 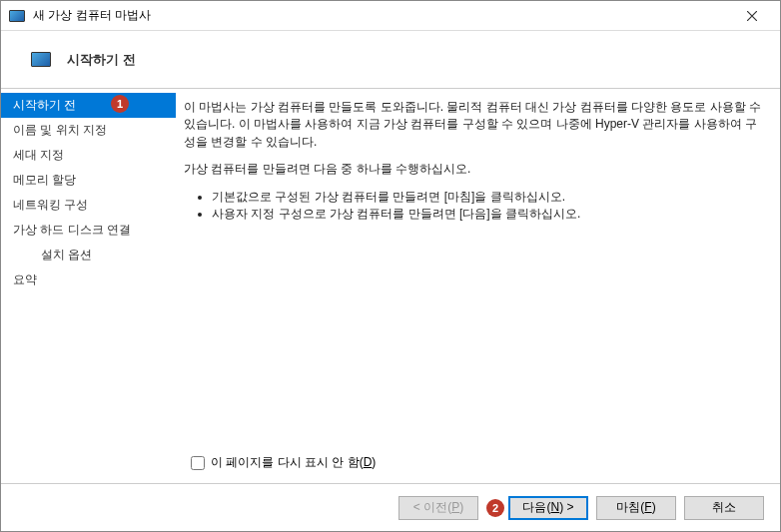 I want to click on dont-show-again-checkbox, so click(x=198, y=463).